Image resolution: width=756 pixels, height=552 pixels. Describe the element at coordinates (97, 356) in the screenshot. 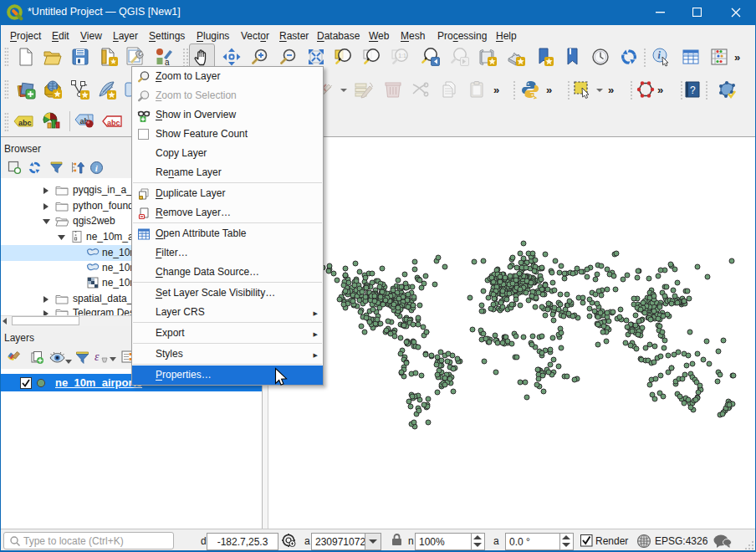

I see `svg-text: ε` at that location.